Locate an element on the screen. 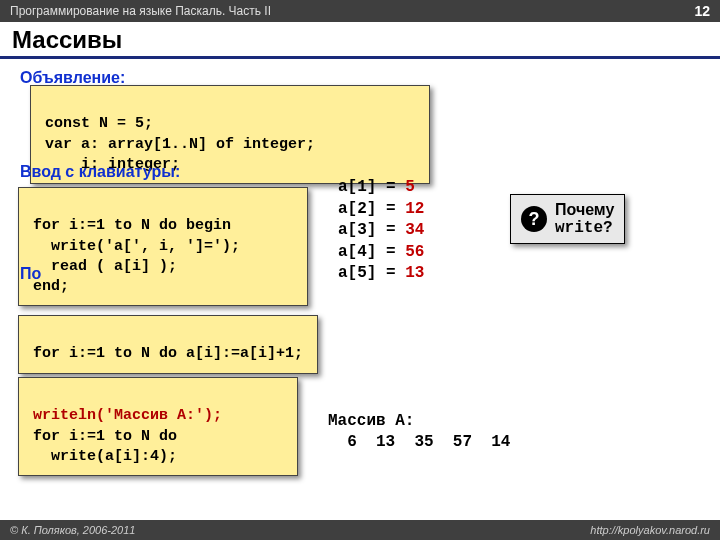 The height and width of the screenshot is (540, 720). callout-text: Почему write? is located at coordinates (584, 219).